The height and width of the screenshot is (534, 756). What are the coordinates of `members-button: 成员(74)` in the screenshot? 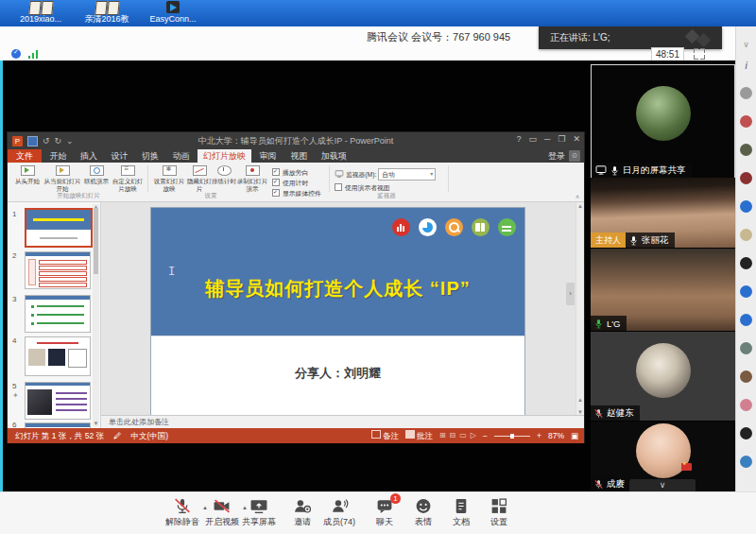 It's located at (339, 512).